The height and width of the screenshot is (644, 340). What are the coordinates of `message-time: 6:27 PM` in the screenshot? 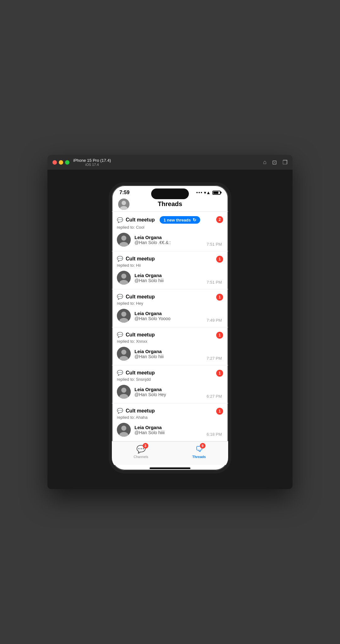 It's located at (214, 396).